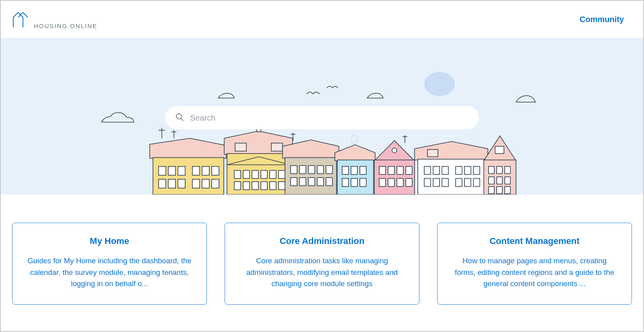 This screenshot has height=332, width=644. What do you see at coordinates (602, 19) in the screenshot?
I see `community-link: Community` at bounding box center [602, 19].